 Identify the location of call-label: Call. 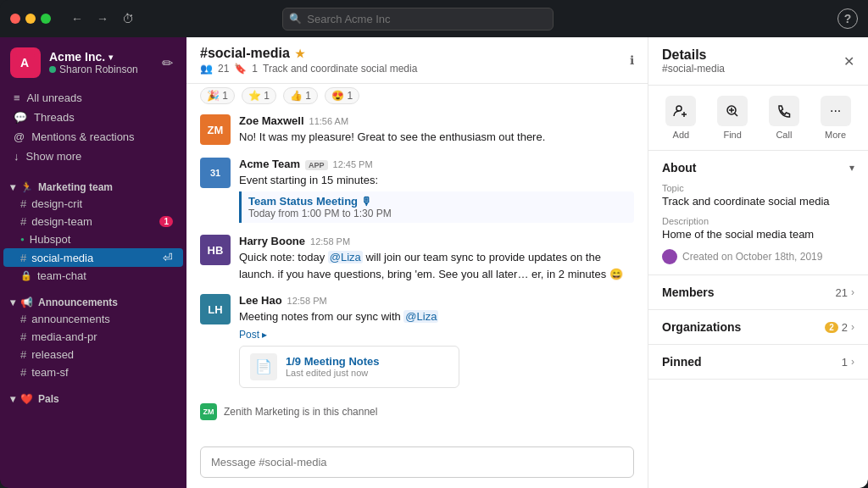
(783, 135).